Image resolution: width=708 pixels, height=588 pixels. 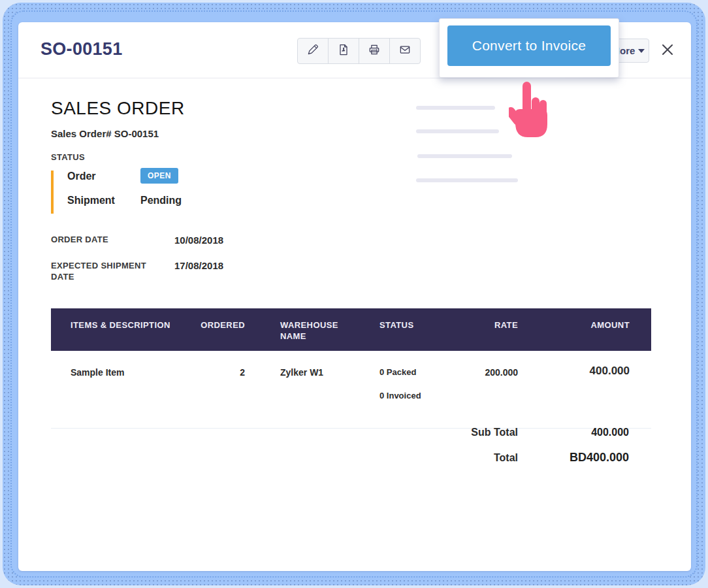 What do you see at coordinates (161, 201) in the screenshot?
I see `shipment-status-value: Pending` at bounding box center [161, 201].